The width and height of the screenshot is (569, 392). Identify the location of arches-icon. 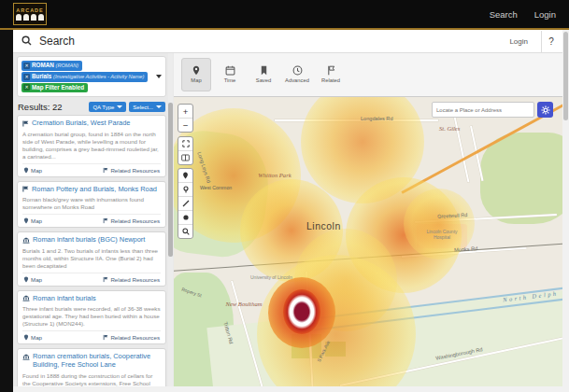
(30, 17).